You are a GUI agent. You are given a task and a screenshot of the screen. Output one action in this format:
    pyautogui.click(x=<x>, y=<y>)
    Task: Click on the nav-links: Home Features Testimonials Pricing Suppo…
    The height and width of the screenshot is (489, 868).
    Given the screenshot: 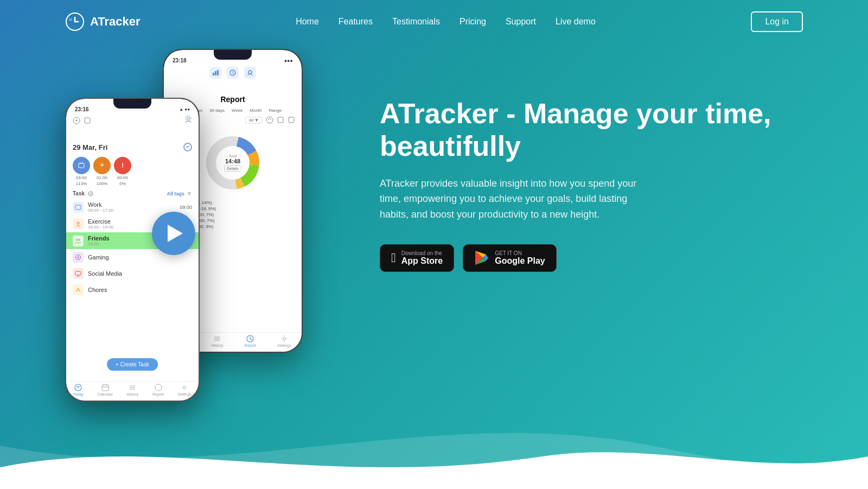 What is the action you would take?
    pyautogui.click(x=446, y=22)
    